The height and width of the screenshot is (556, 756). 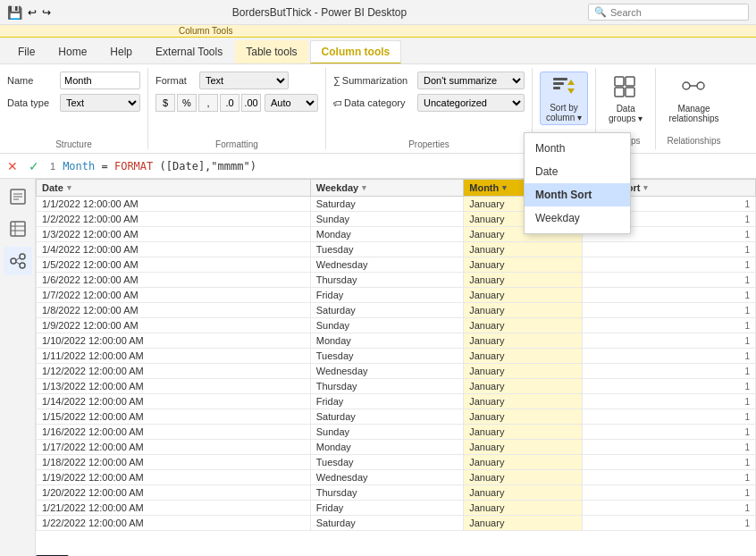 What do you see at coordinates (387, 188) in the screenshot?
I see `col-header-weekday: Weekday ▾` at bounding box center [387, 188].